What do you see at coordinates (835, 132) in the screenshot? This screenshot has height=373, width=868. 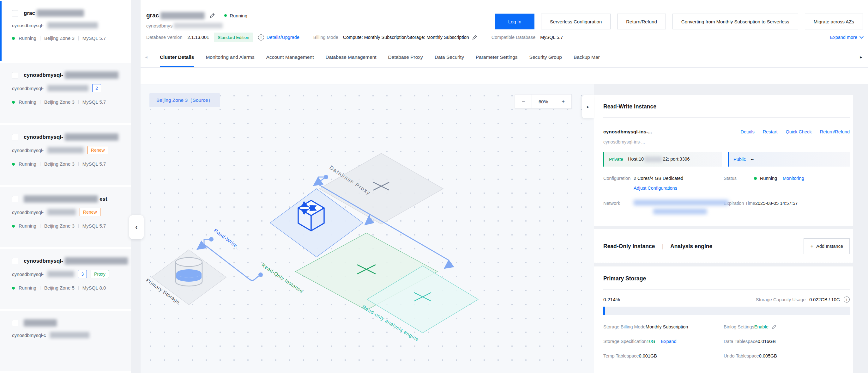 I see `return-refund-link: Return/Refund` at bounding box center [835, 132].